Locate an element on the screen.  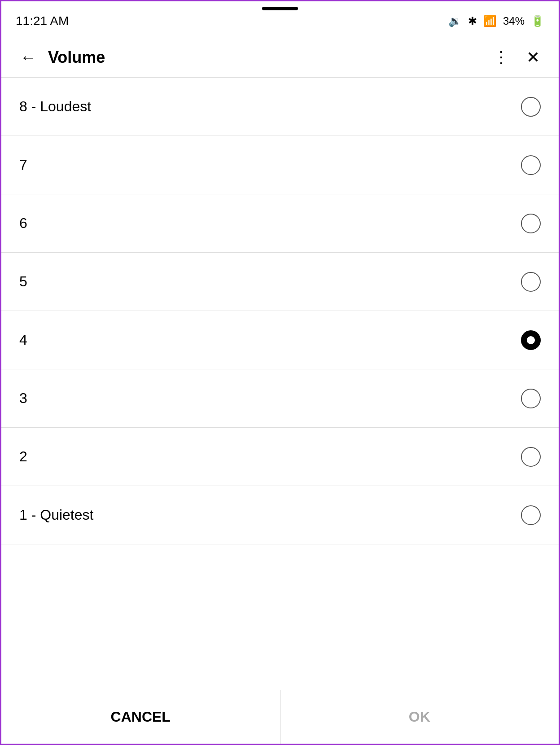
volume-icon: 🔉 is located at coordinates (455, 21).